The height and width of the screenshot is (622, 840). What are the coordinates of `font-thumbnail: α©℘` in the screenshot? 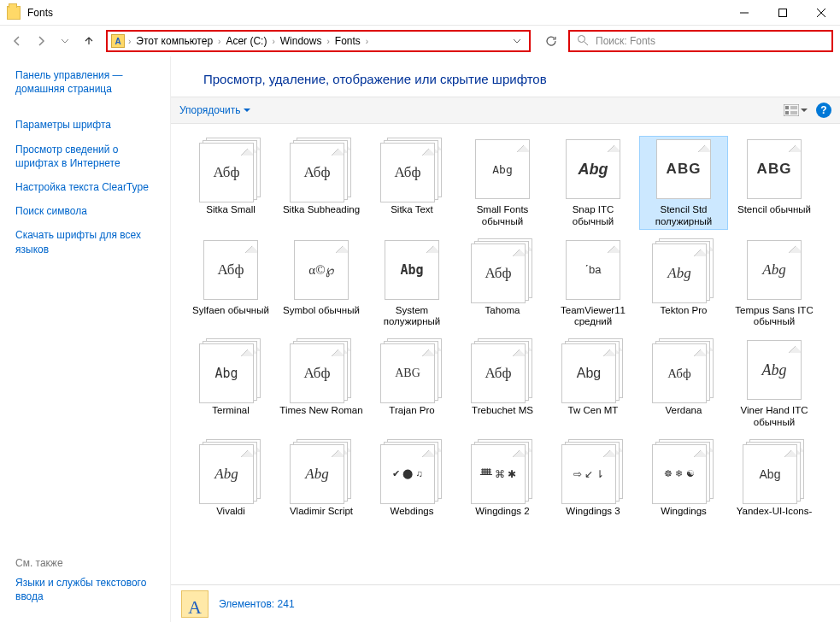 It's located at (321, 270).